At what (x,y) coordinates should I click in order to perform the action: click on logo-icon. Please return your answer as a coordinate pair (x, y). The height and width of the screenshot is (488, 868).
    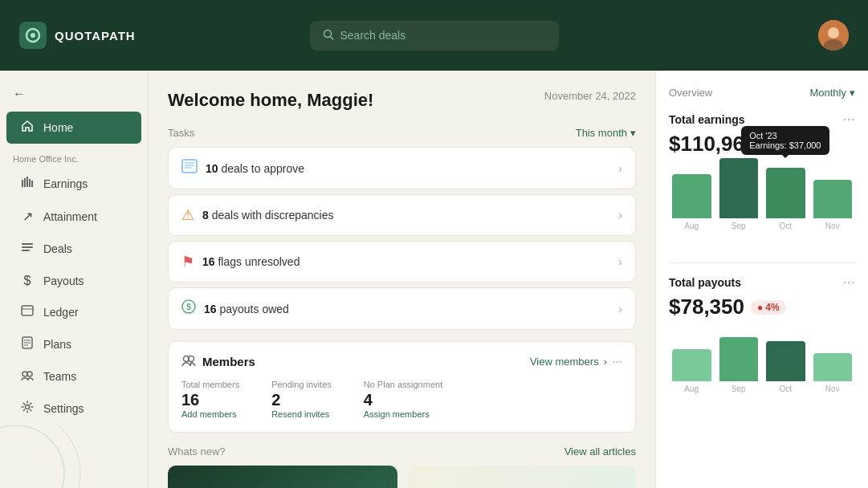
    Looking at the image, I should click on (33, 35).